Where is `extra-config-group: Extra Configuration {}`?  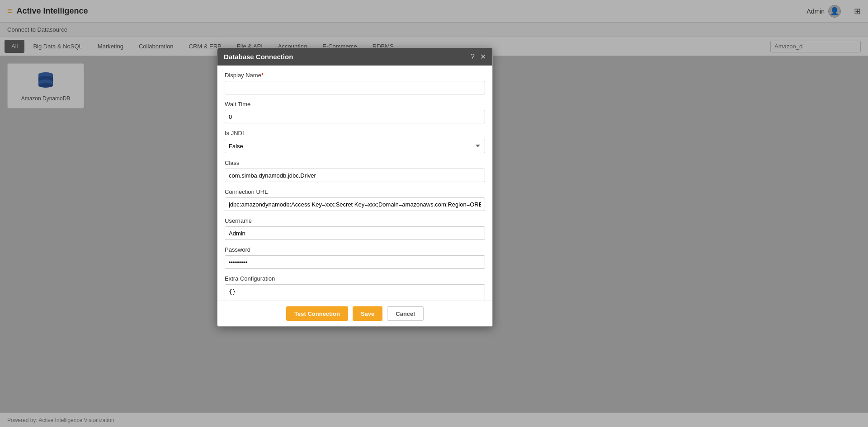
extra-config-group: Extra Configuration {} is located at coordinates (355, 288).